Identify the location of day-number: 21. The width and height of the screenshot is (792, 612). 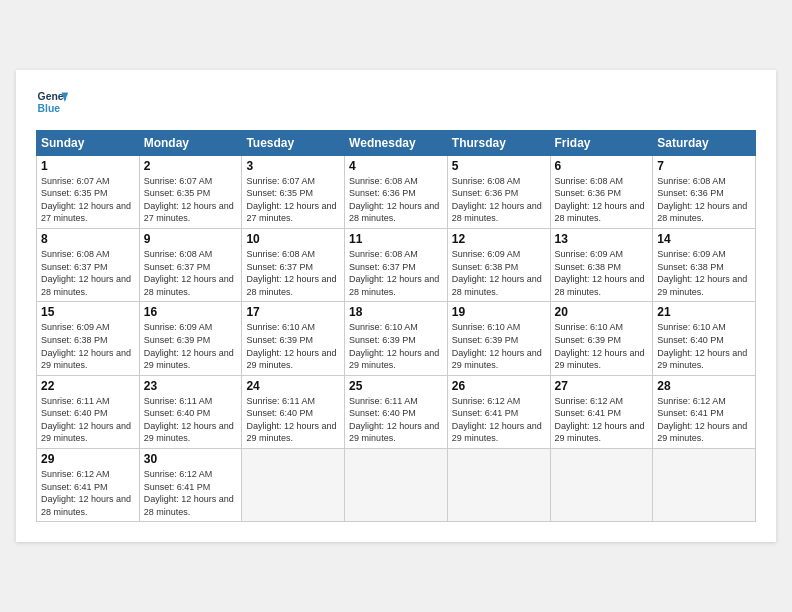
(704, 312).